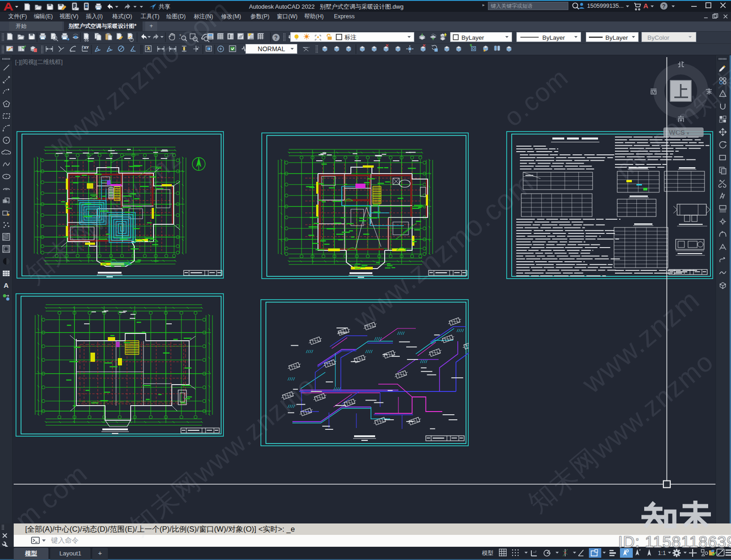 Image resolution: width=731 pixels, height=560 pixels. Describe the element at coordinates (350, 37) in the screenshot. I see `svg-text: 标注` at that location.